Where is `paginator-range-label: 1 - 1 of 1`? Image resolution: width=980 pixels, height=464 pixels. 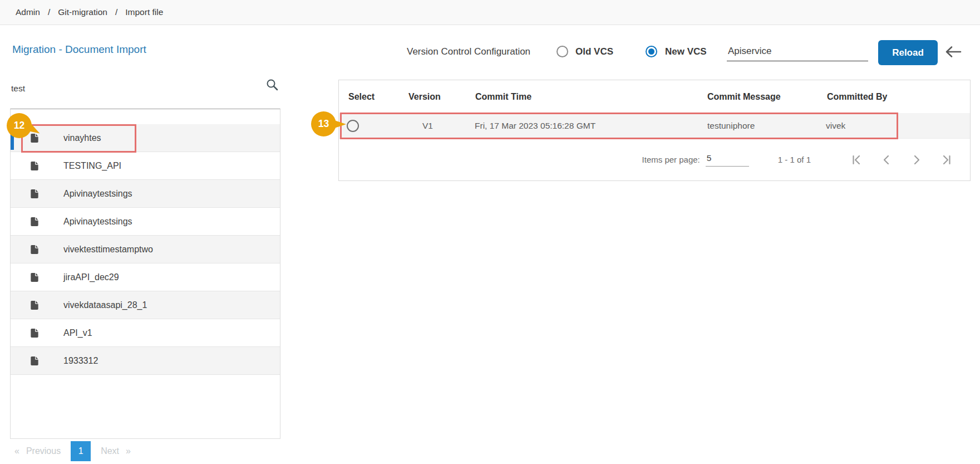 paginator-range-label: 1 - 1 of 1 is located at coordinates (795, 159).